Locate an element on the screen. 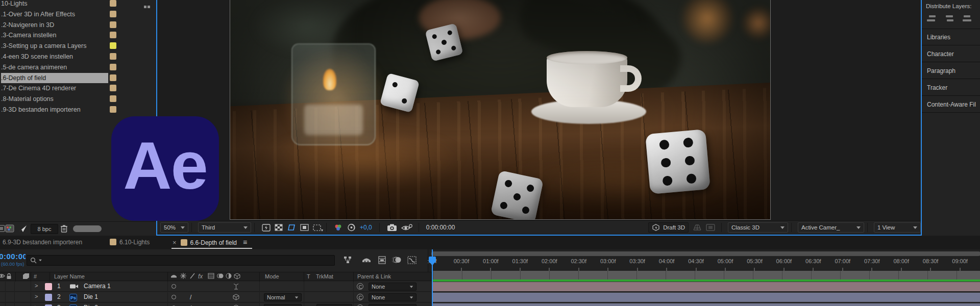 Image resolution: width=980 pixels, height=306 pixels. project-item: .1-Over 3D in After Effects is located at coordinates (78, 14).